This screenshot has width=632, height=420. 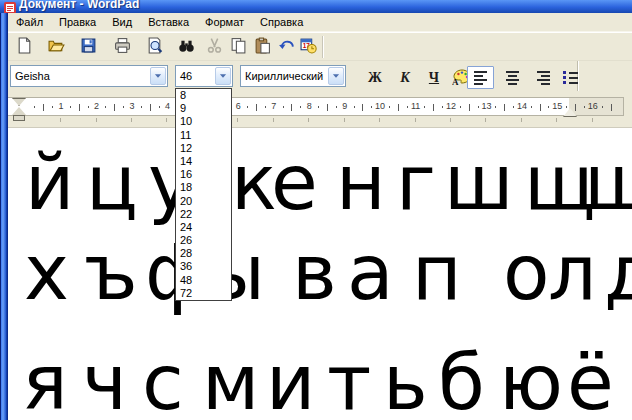 What do you see at coordinates (104, 382) in the screenshot?
I see `document-letter: ч` at bounding box center [104, 382].